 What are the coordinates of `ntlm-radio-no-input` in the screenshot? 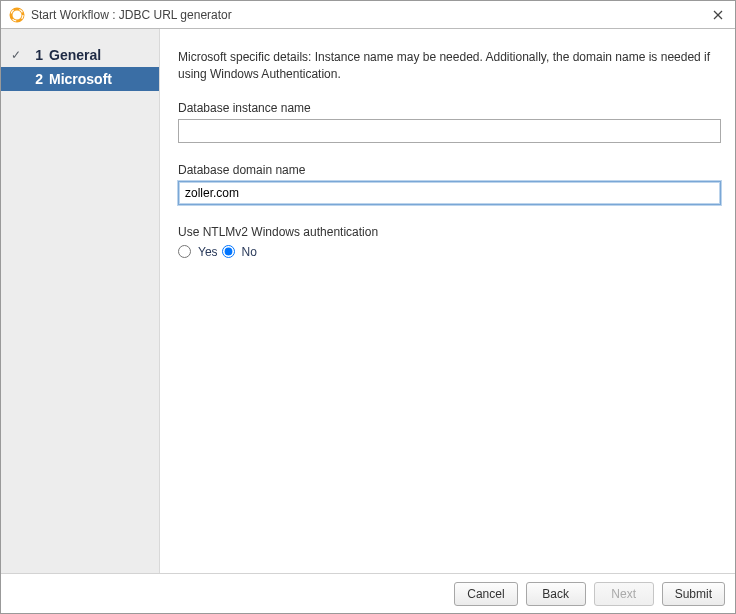 It's located at (228, 252).